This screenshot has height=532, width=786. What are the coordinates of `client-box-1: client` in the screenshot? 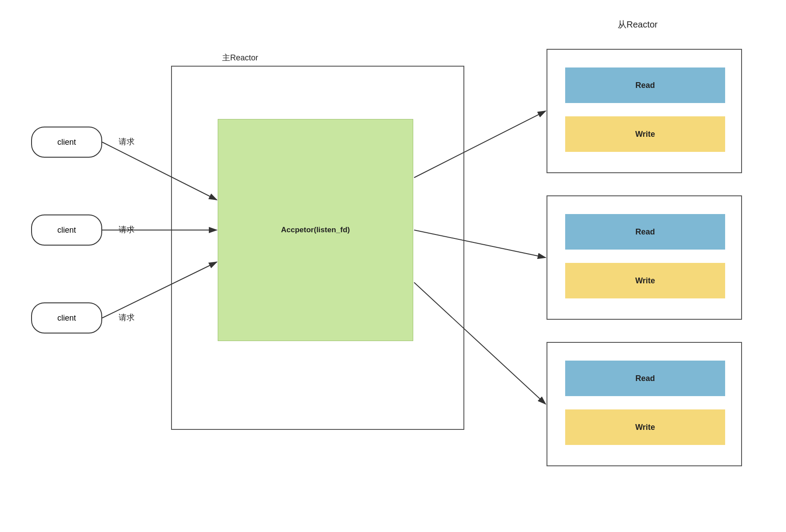 It's located at (67, 142).